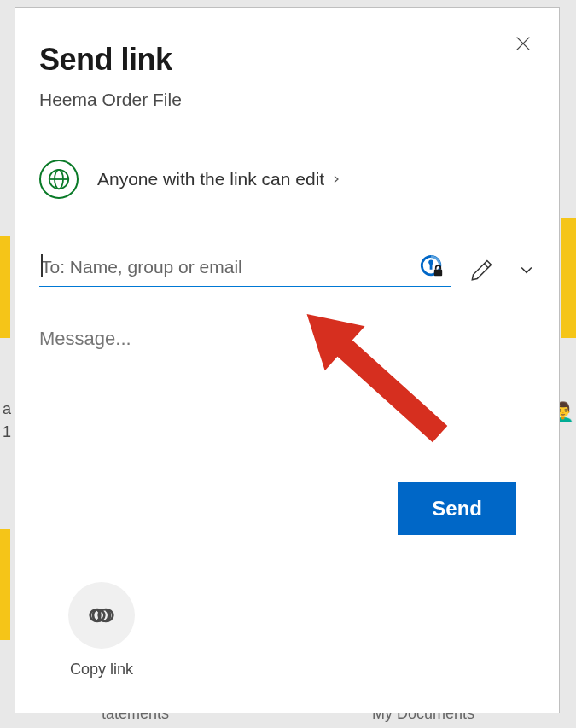  Describe the element at coordinates (482, 270) in the screenshot. I see `edit-permission-button` at that location.